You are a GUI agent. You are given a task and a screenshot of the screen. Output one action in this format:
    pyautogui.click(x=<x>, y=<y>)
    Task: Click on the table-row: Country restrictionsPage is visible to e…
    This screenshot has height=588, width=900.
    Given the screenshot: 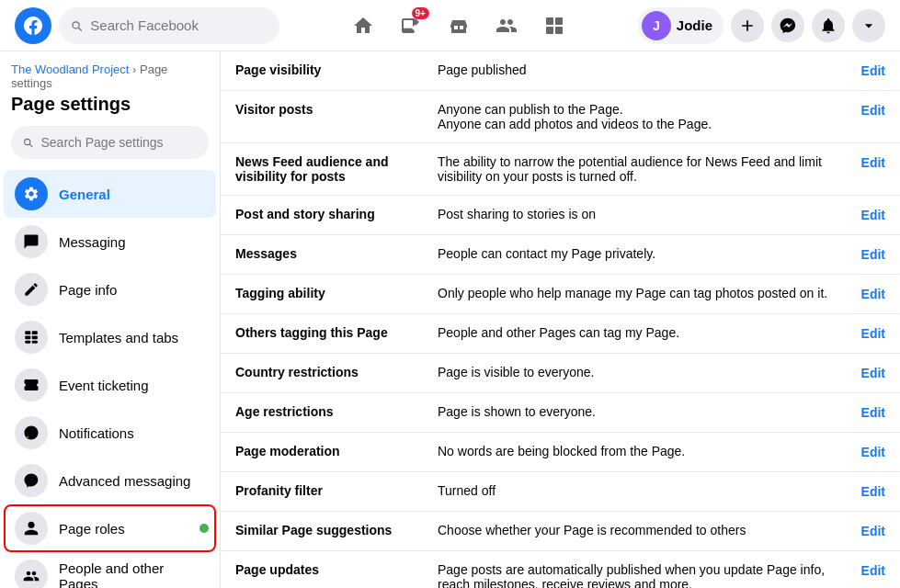 What is the action you would take?
    pyautogui.click(x=561, y=373)
    